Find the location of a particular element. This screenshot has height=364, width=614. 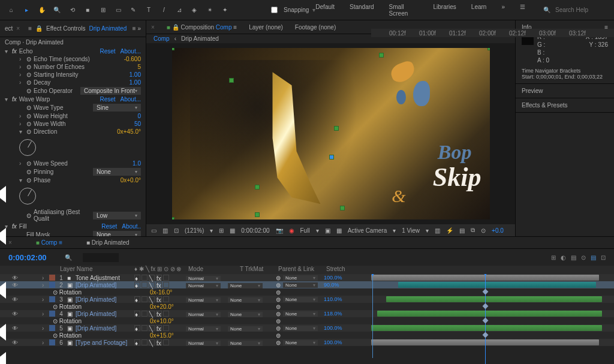

tl-icon-1: ⊞ is located at coordinates (553, 258).